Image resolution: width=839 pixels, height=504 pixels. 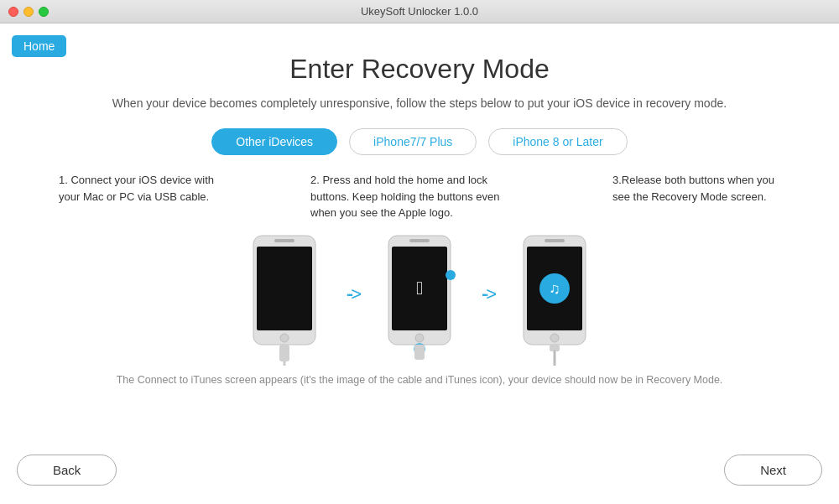 What do you see at coordinates (420, 380) in the screenshot?
I see `bottom-note: The Connect to iTunes screen appears (it…` at bounding box center [420, 380].